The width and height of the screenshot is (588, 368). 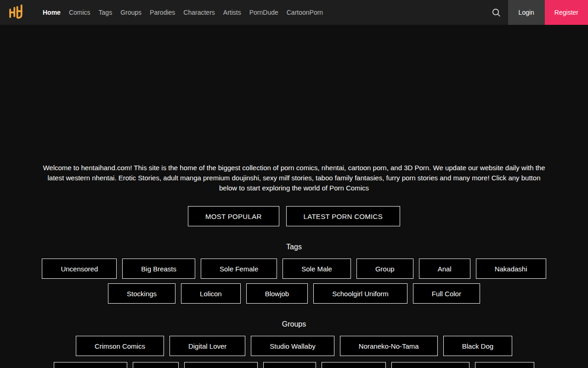 What do you see at coordinates (566, 12) in the screenshot?
I see `register-button: Register` at bounding box center [566, 12].